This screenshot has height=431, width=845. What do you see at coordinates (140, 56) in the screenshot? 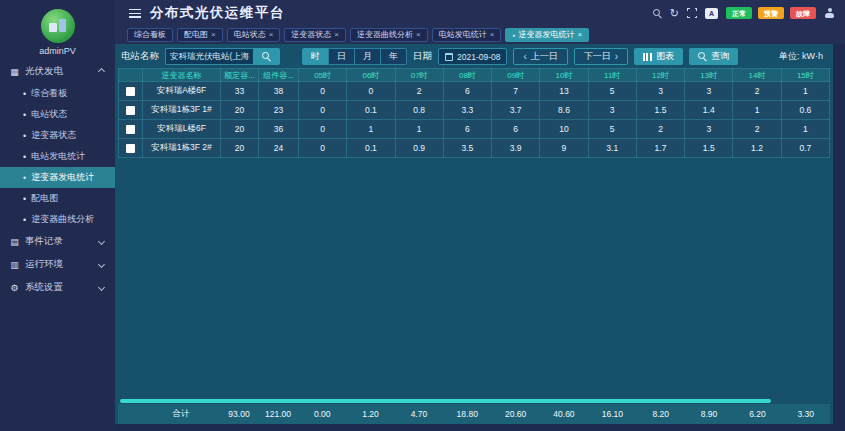
I see `station-name-label: 电站名称` at bounding box center [140, 56].